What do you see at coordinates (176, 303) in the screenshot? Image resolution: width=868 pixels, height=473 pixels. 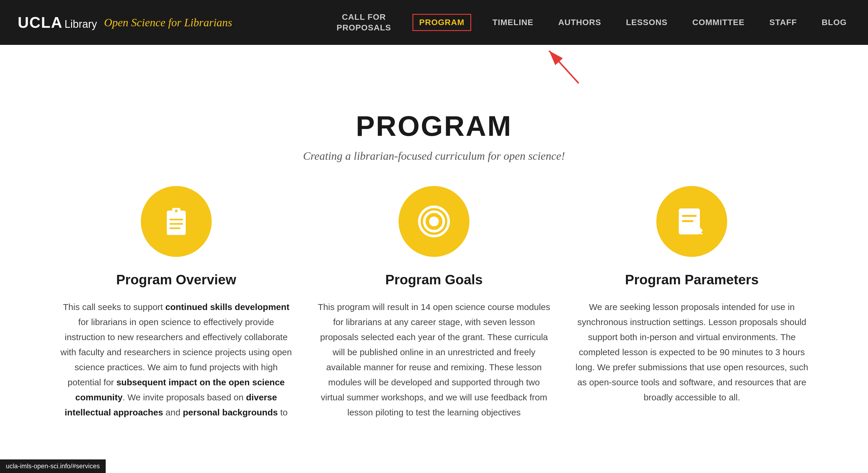 I see `program-overview-column: Program Overview This call seeks to supp…` at bounding box center [176, 303].